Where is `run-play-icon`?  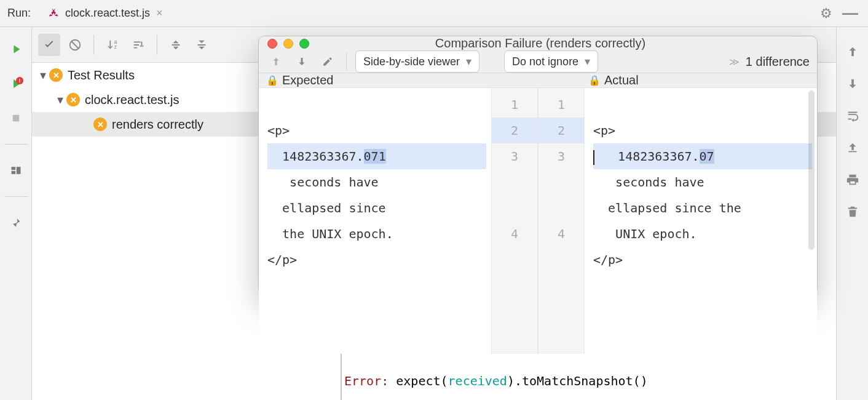 run-play-icon is located at coordinates (16, 49).